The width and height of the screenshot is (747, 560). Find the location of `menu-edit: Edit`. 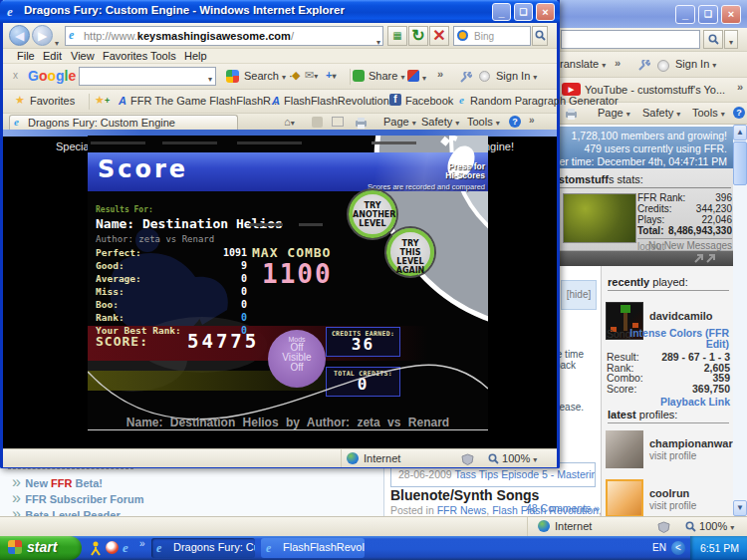

menu-edit: Edit is located at coordinates (52, 56).